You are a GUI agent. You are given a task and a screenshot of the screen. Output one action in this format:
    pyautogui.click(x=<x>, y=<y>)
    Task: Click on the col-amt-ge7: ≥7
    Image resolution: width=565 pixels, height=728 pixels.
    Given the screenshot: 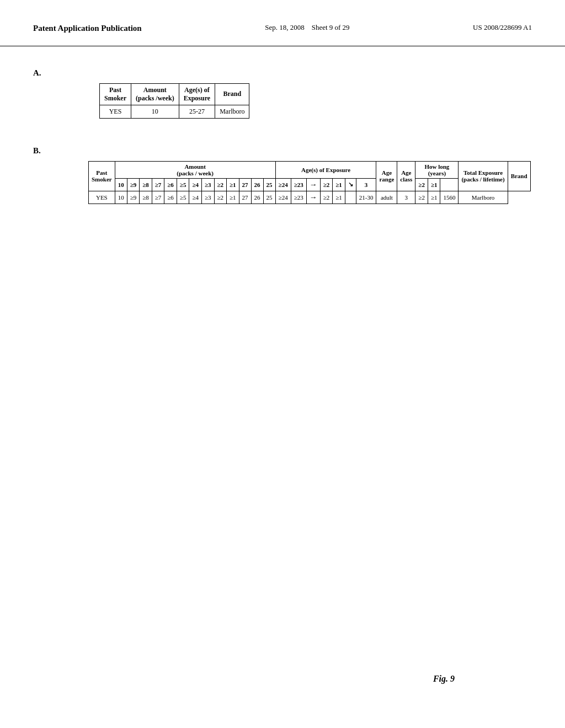 What is the action you would take?
    pyautogui.click(x=158, y=184)
    